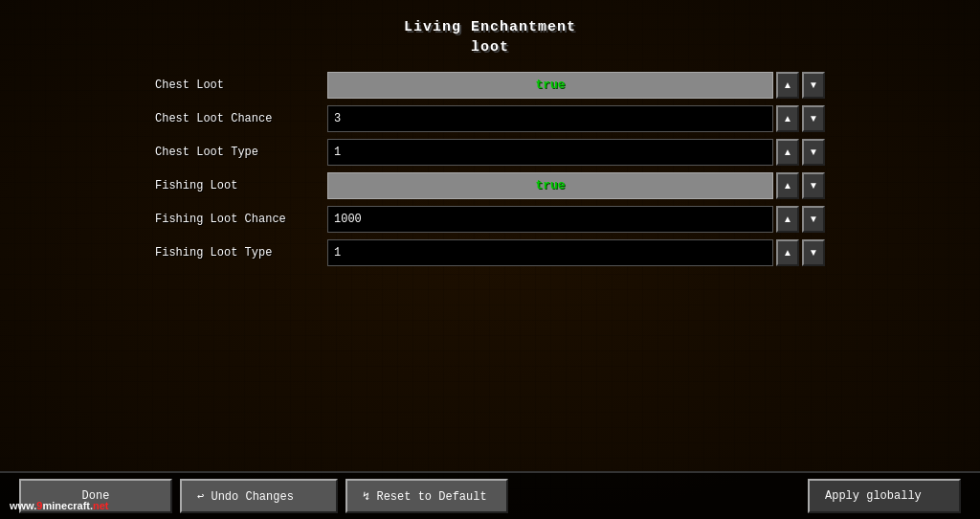 The width and height of the screenshot is (980, 519). Describe the element at coordinates (813, 85) in the screenshot. I see `down-arrow-chest-loot: ▼` at that location.